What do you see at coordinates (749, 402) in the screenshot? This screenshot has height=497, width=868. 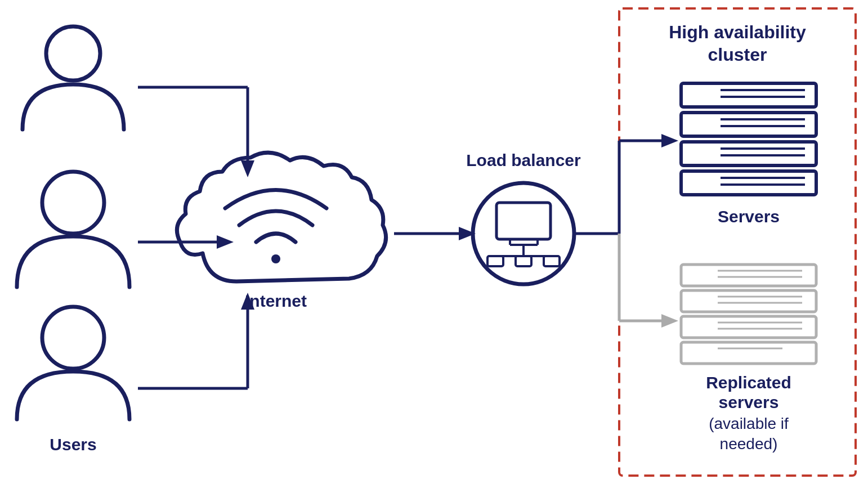 I see `replicated-label-2: servers` at bounding box center [749, 402].